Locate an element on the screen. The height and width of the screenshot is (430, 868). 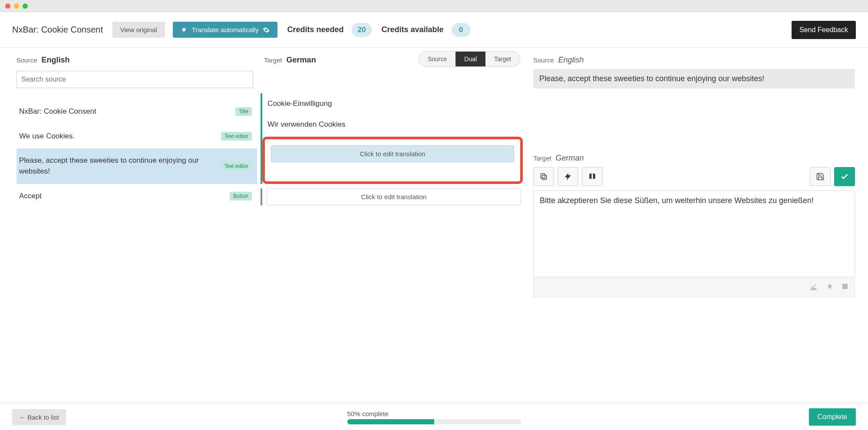
source-row-tag: Button is located at coordinates (241, 196).